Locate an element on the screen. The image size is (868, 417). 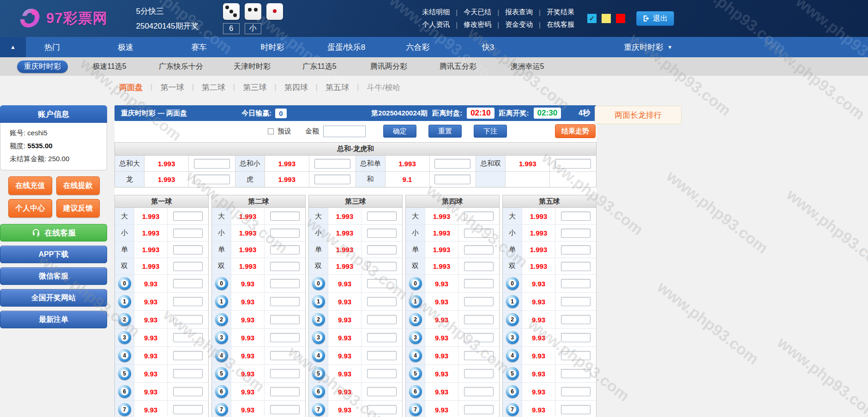
top-link-2: 今天已结 is located at coordinates (477, 12).